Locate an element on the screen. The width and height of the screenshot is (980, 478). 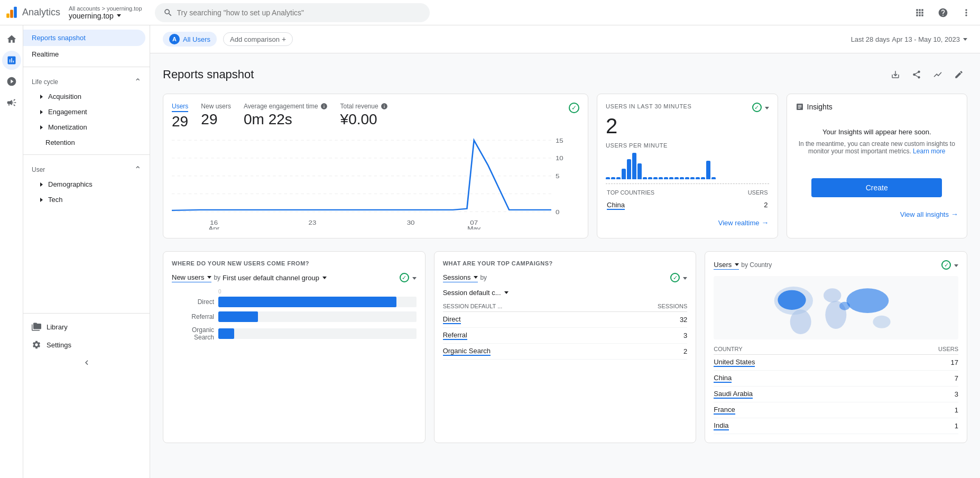
compare-icon is located at coordinates (938, 75).